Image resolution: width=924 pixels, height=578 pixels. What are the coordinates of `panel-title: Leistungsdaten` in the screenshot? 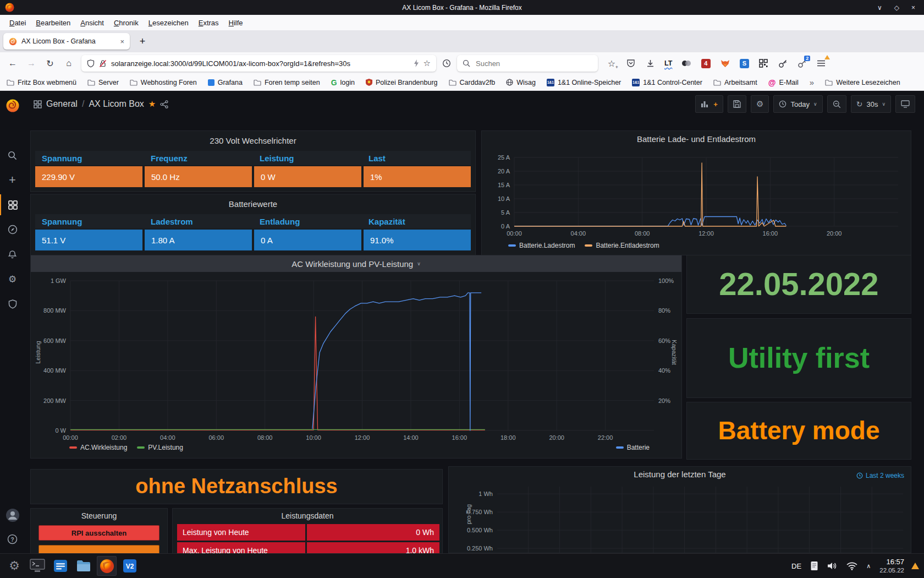 It's located at (307, 516).